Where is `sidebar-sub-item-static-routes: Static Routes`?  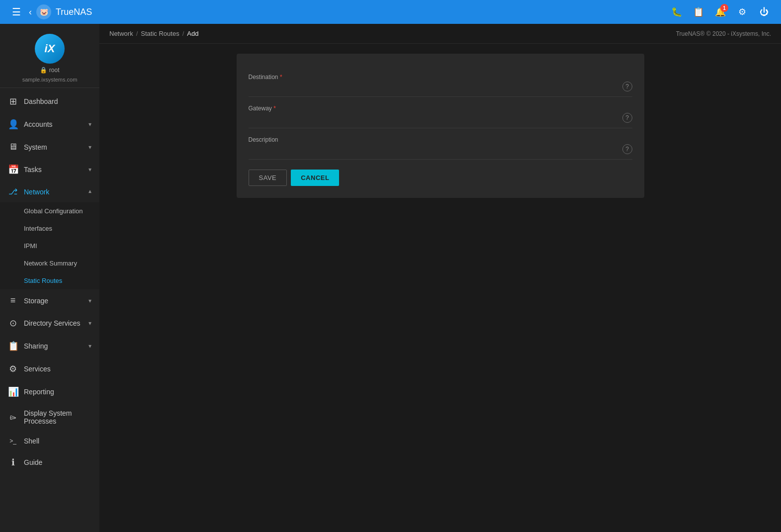 sidebar-sub-item-static-routes: Static Routes is located at coordinates (50, 280).